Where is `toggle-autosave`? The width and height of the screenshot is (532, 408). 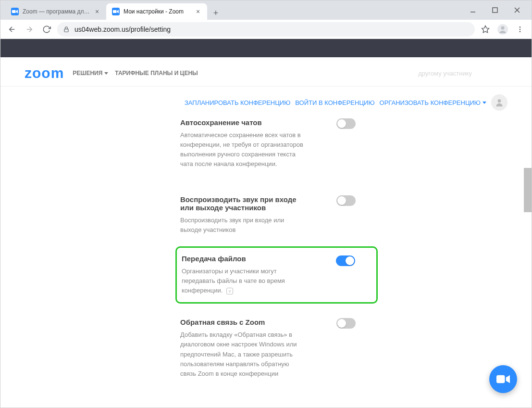 toggle-autosave is located at coordinates (346, 124).